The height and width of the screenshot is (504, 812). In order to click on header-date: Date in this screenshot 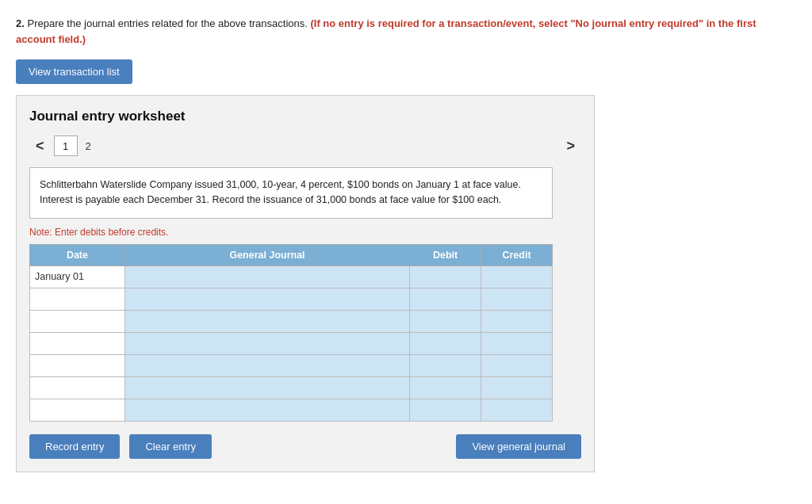, I will do `click(78, 255)`.